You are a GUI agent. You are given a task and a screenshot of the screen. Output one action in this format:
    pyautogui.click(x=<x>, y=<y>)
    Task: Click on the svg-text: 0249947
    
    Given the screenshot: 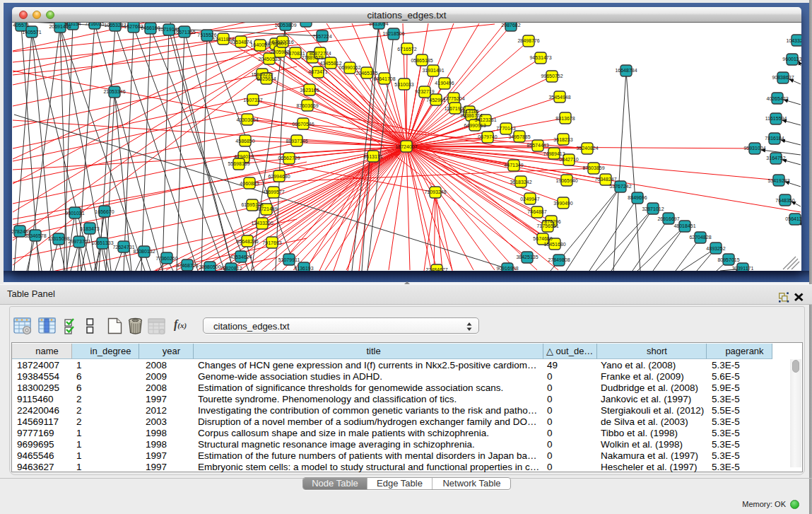 What is the action you would take?
    pyautogui.click(x=530, y=199)
    